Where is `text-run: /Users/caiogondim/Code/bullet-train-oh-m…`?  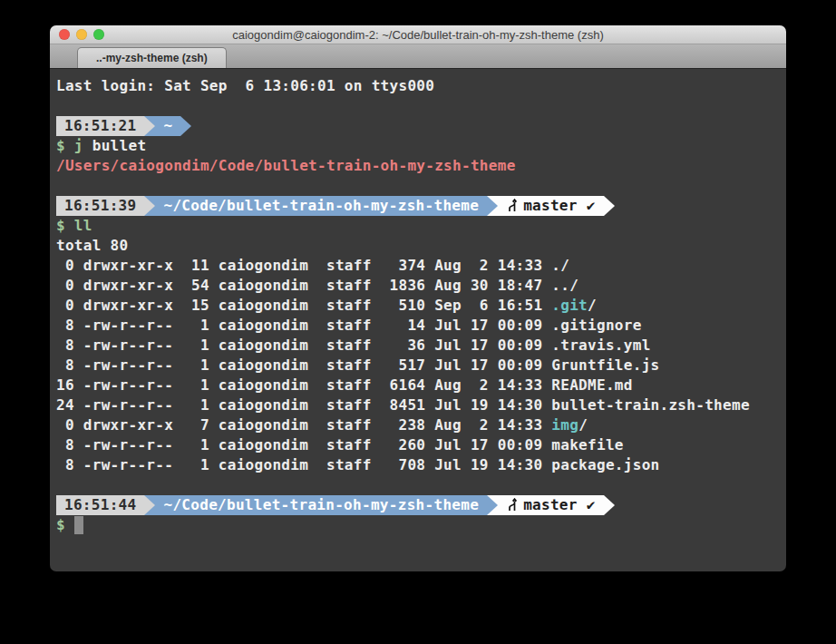 text-run: /Users/caiogondim/Code/bullet-train-oh-m… is located at coordinates (287, 166).